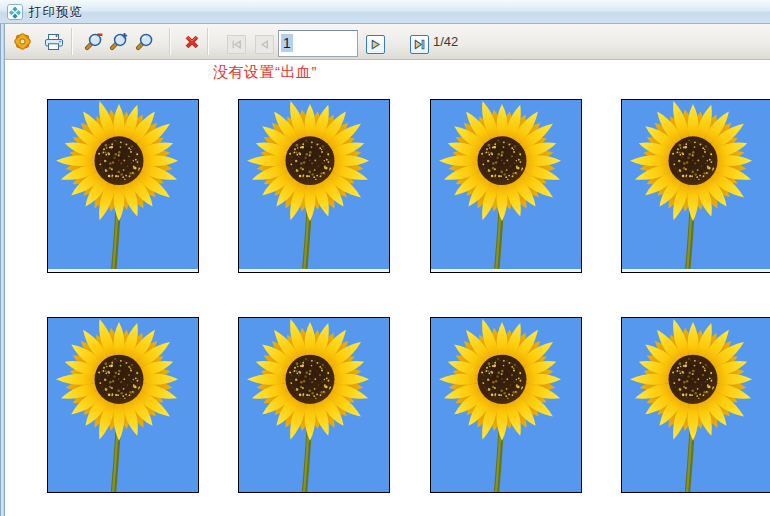  What do you see at coordinates (376, 44) in the screenshot?
I see `next-page-button` at bounding box center [376, 44].